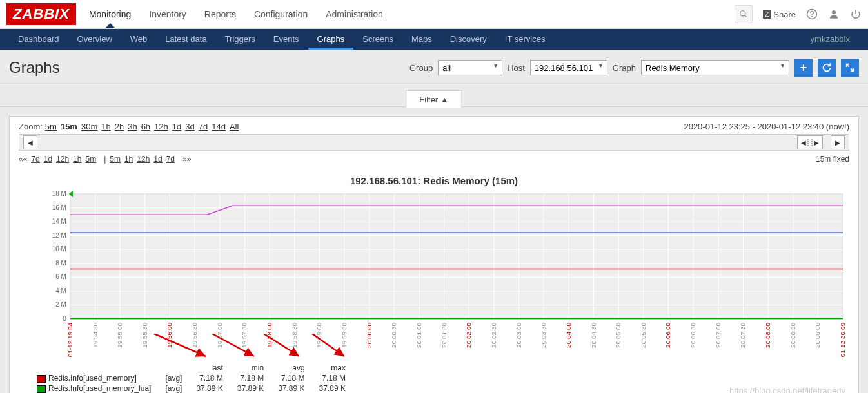 Image resolution: width=868 pixels, height=393 pixels. What do you see at coordinates (221, 14) in the screenshot?
I see `menu-reports: Reports` at bounding box center [221, 14].